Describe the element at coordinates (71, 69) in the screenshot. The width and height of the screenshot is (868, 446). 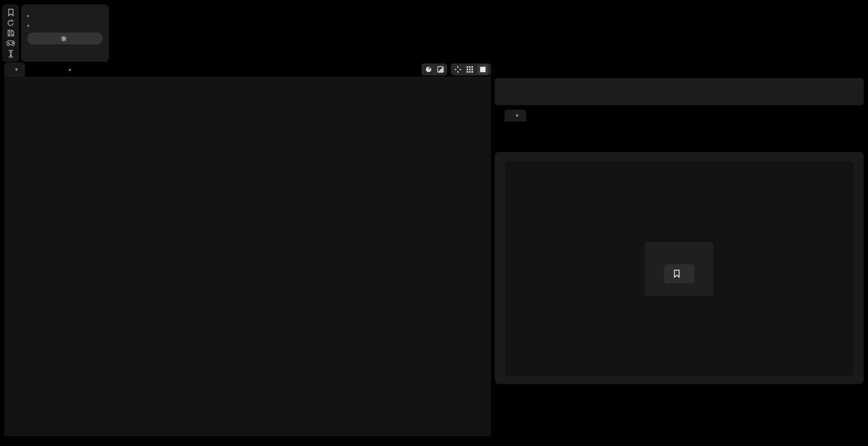
I see `reports-flops-dropdown: ▾` at that location.